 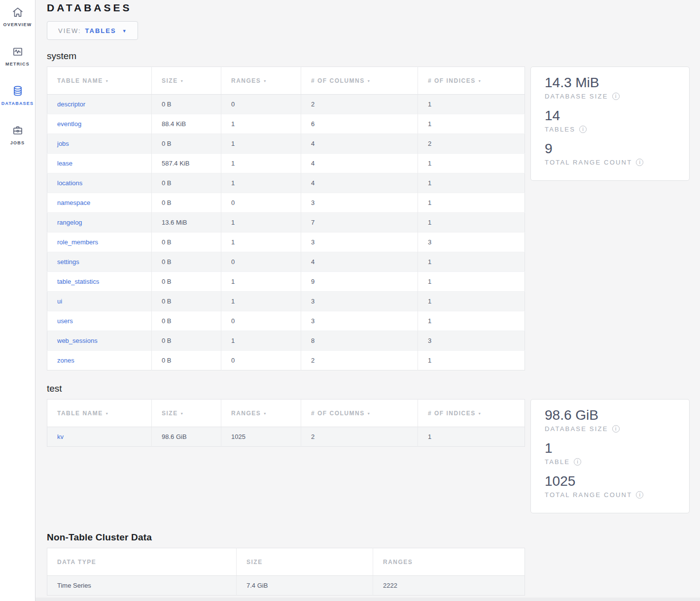 What do you see at coordinates (63, 144) in the screenshot?
I see `table-link: jobs` at bounding box center [63, 144].